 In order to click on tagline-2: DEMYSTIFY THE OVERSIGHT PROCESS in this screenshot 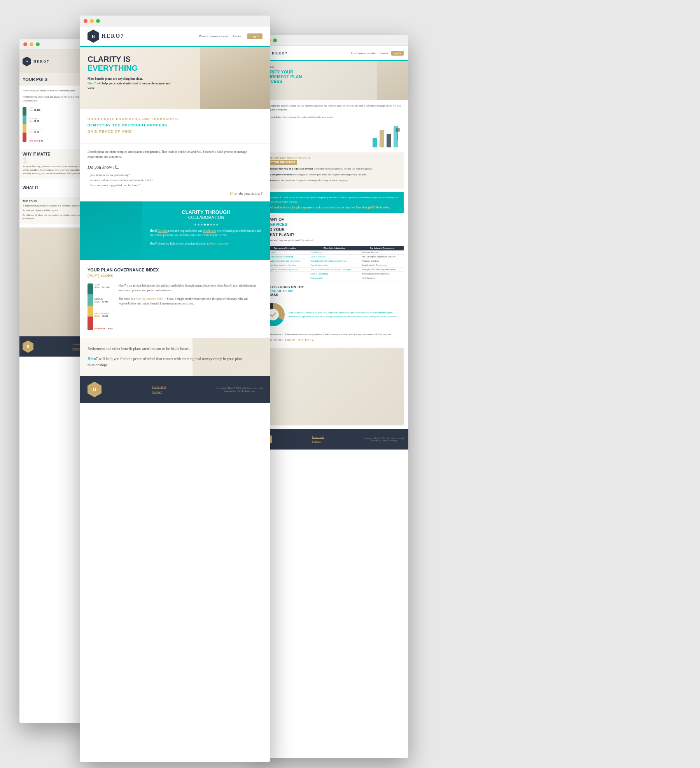, I will do `click(175, 125)`.